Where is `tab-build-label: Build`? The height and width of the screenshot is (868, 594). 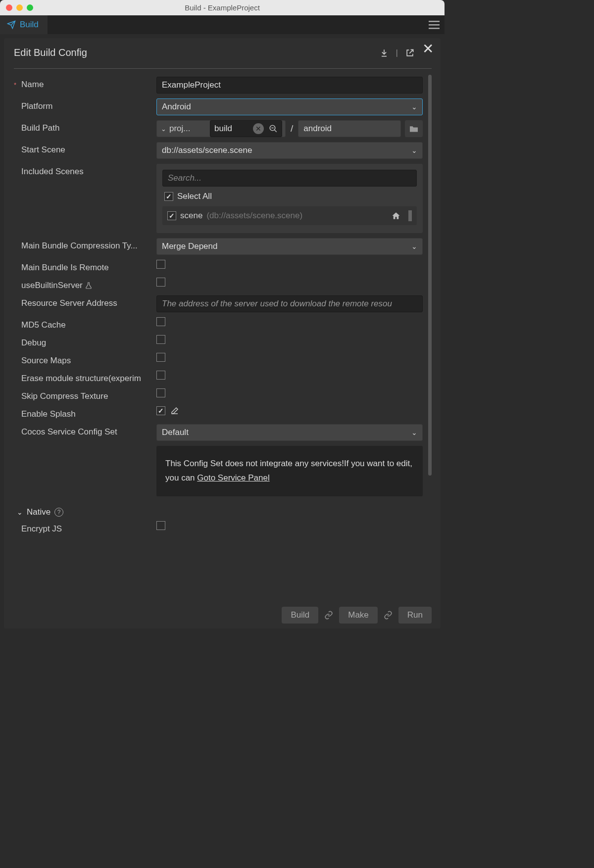
tab-build-label: Build is located at coordinates (29, 25).